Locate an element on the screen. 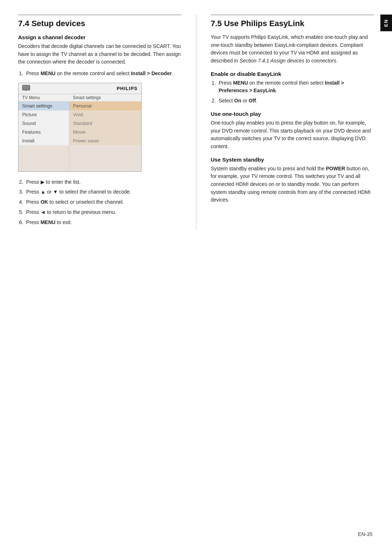 Image resolution: width=392 pixels, height=548 pixels. power-bold: POWER is located at coordinates (335, 169).